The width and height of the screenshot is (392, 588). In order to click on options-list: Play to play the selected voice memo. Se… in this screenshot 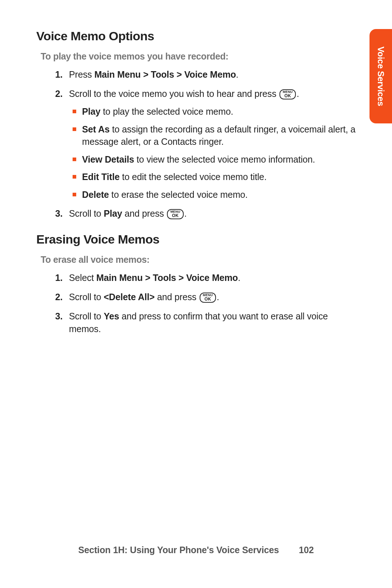, I will do `click(213, 153)`.